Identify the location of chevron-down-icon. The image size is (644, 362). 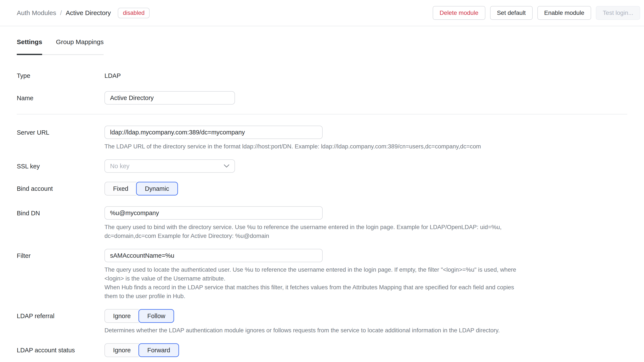
(226, 166).